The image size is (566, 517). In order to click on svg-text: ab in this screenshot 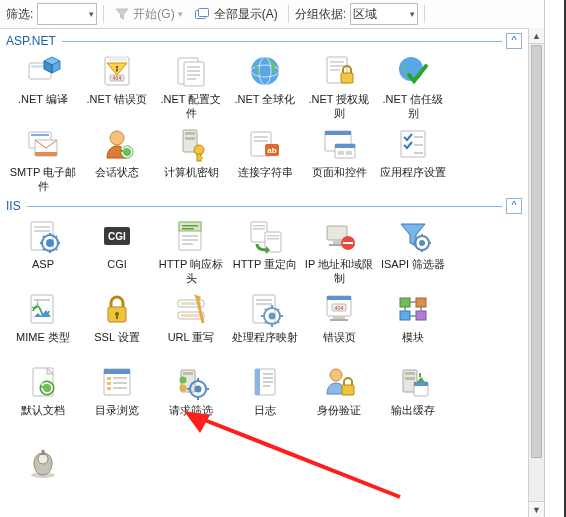, I will do `click(272, 150)`.